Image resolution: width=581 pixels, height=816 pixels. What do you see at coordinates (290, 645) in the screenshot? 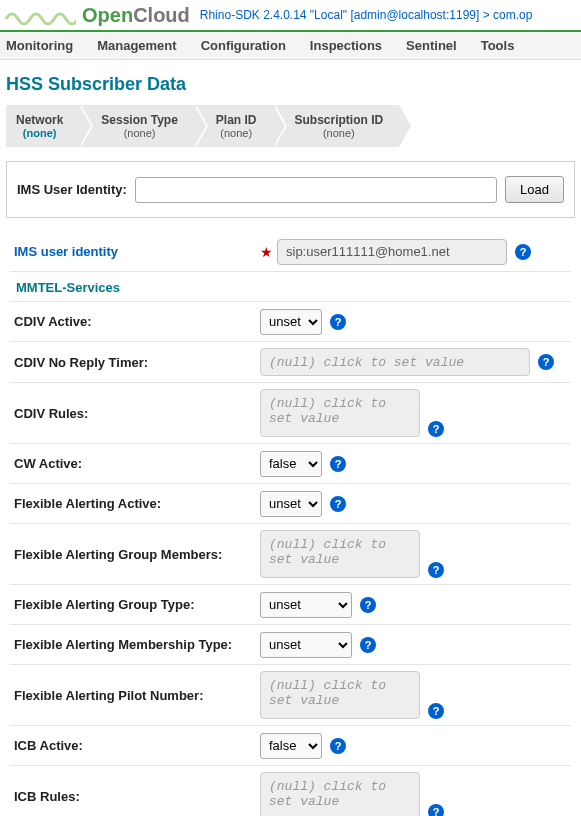
I see `row-fa-membership: Flexible Alerting Membership Type: unset…` at bounding box center [290, 645].